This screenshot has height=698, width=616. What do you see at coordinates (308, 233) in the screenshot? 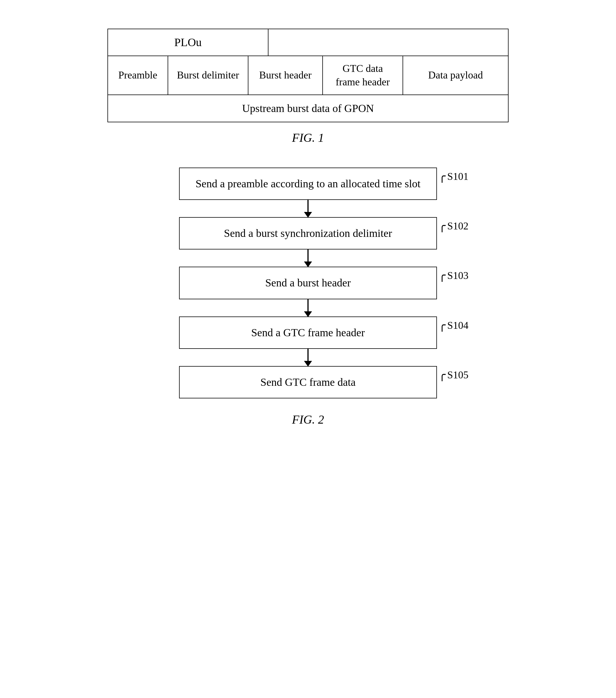
I see `step-s102-label: Send a burst synchronization delimiter` at bounding box center [308, 233].